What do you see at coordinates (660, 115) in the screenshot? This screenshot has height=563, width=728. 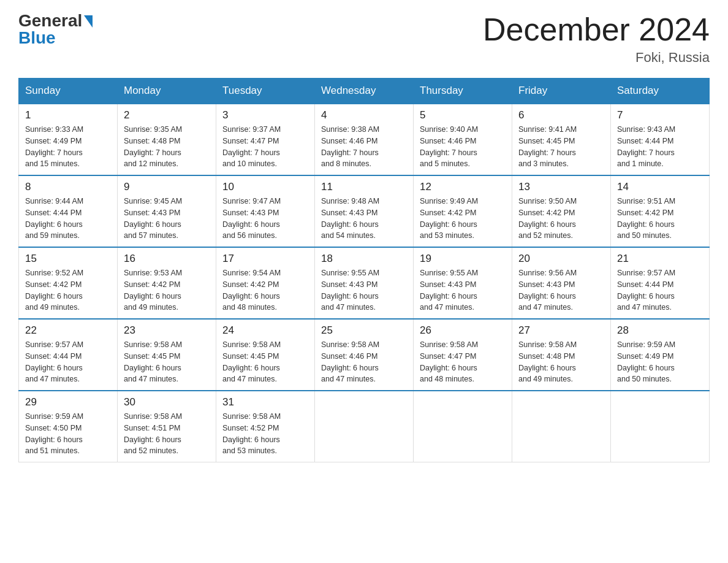 I see `day-number: 7` at bounding box center [660, 115].